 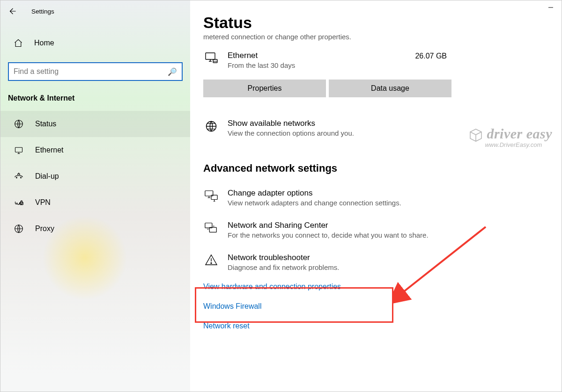 What do you see at coordinates (390, 88) in the screenshot?
I see `data-usage-button: Data usage` at bounding box center [390, 88].